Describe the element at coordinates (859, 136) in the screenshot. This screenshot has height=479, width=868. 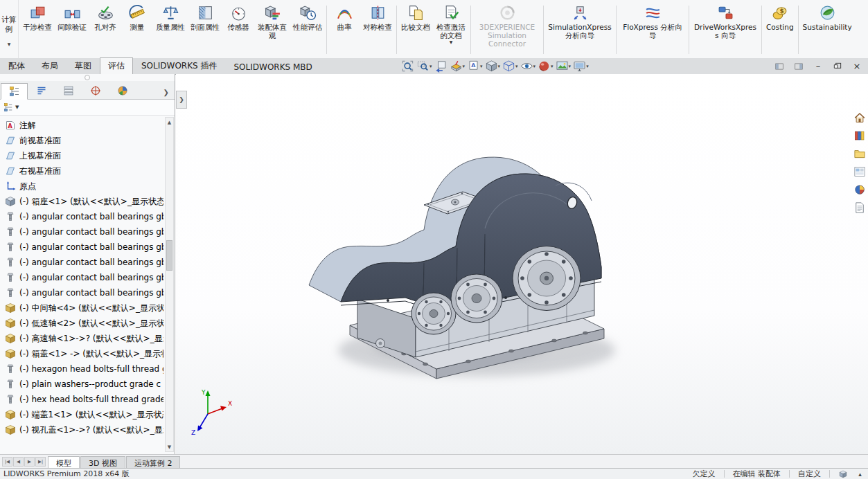
I see `design-library-button` at that location.